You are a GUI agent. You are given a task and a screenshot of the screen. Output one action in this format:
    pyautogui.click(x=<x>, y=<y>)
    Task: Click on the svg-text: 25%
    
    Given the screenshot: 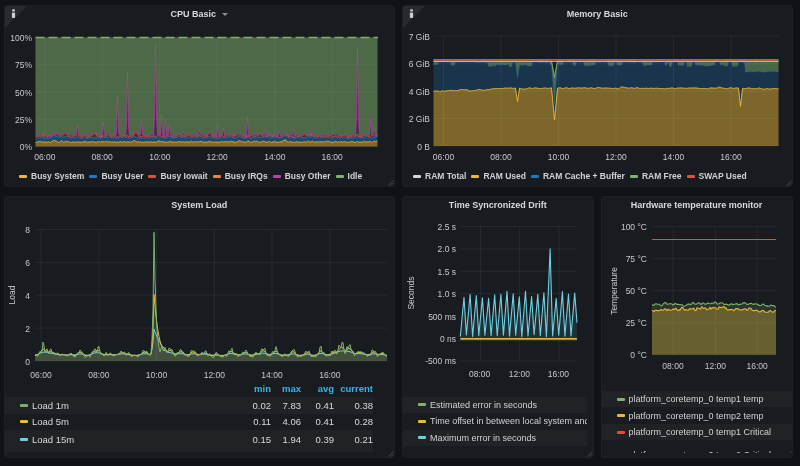 What is the action you would take?
    pyautogui.click(x=24, y=120)
    